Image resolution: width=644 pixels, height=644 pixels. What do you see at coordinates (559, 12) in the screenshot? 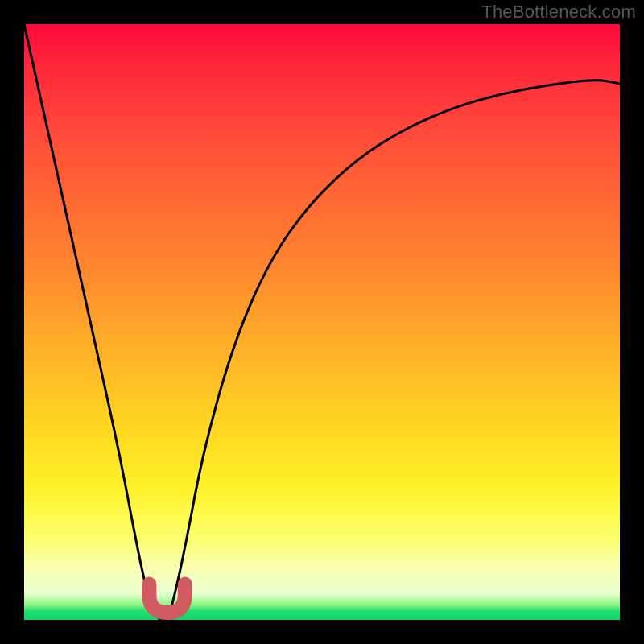
I see `watermark-label: TheBottleneck.com` at bounding box center [559, 12].